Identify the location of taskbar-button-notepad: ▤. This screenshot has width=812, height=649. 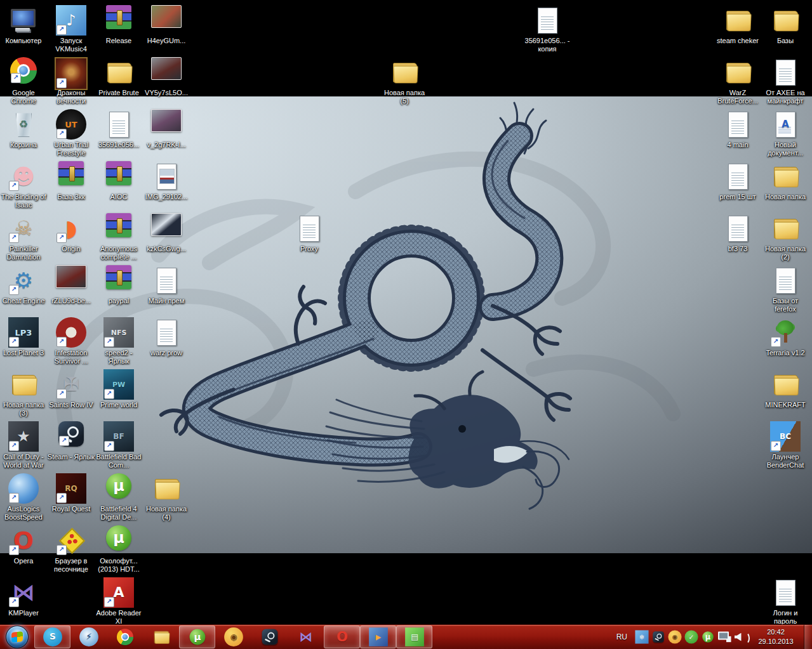
(414, 637).